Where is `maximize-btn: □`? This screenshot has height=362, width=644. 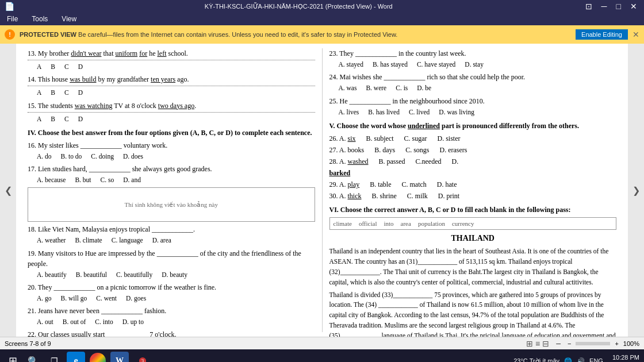
maximize-btn: □ is located at coordinates (619, 6).